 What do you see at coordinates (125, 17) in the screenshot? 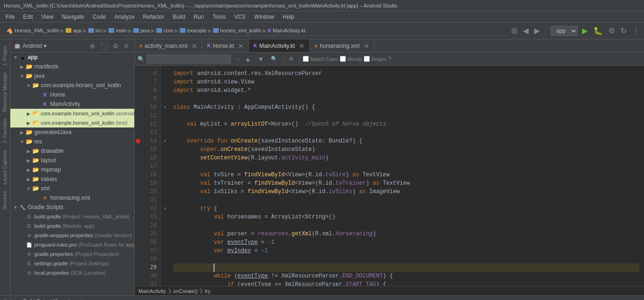
I see `menu-analyze: Analyze` at bounding box center [125, 17].